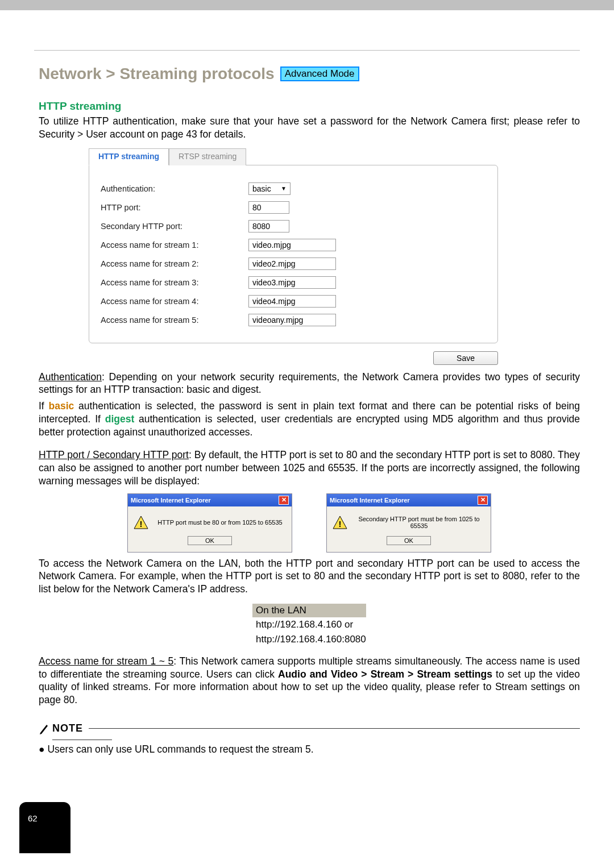 The width and height of the screenshot is (614, 868). Describe the element at coordinates (128, 157) in the screenshot. I see `tab-http-streaming: HTTP streaming` at that location.